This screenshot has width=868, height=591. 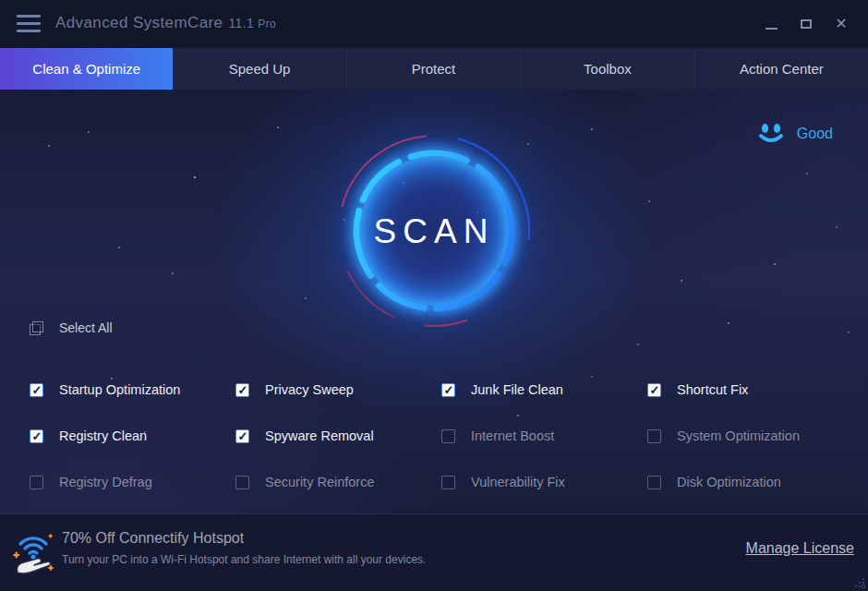 What do you see at coordinates (840, 24) in the screenshot?
I see `close-icon: ✕` at bounding box center [840, 24].